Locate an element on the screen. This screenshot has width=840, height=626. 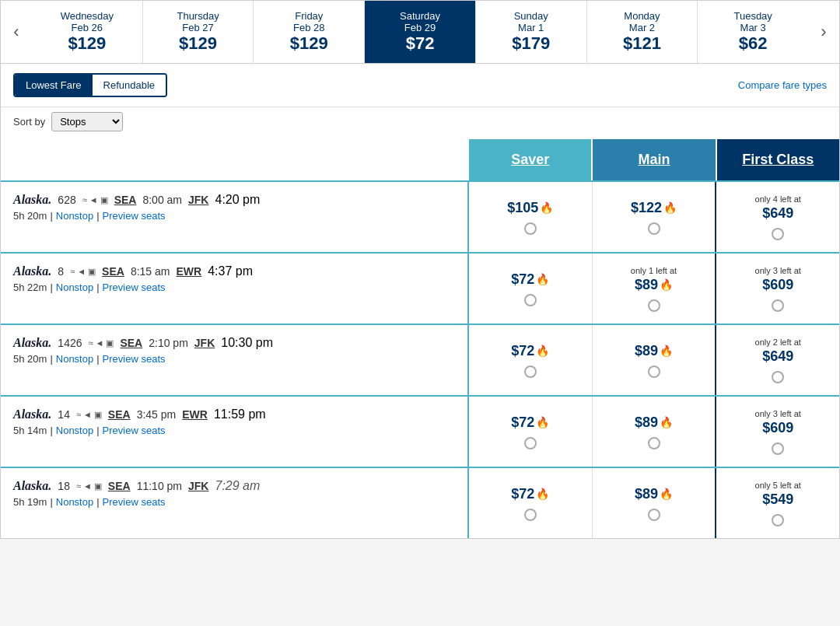
prev-date-arrow: ‹ is located at coordinates (16, 32).